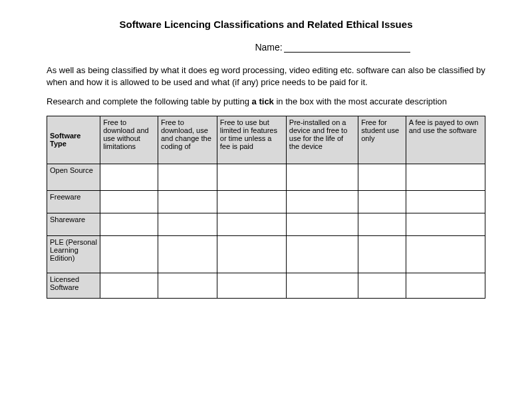 The image size is (532, 399). What do you see at coordinates (149, 101) in the screenshot?
I see `para2-part-a: Research and complete the following tabl…` at bounding box center [149, 101].